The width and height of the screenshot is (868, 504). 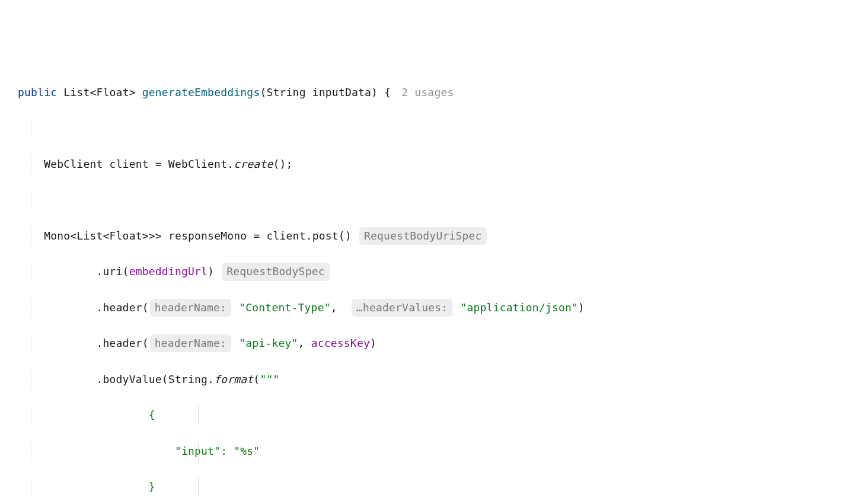 What do you see at coordinates (234, 379) in the screenshot?
I see `static-call-format: format` at bounding box center [234, 379].